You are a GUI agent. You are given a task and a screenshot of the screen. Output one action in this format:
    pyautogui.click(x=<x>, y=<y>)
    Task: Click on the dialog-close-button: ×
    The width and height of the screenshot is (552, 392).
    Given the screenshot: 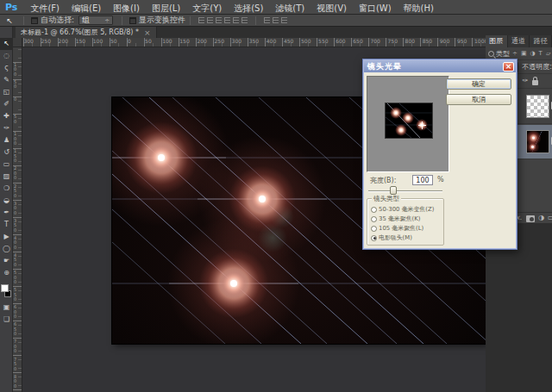 What is the action you would take?
    pyautogui.click(x=509, y=67)
    